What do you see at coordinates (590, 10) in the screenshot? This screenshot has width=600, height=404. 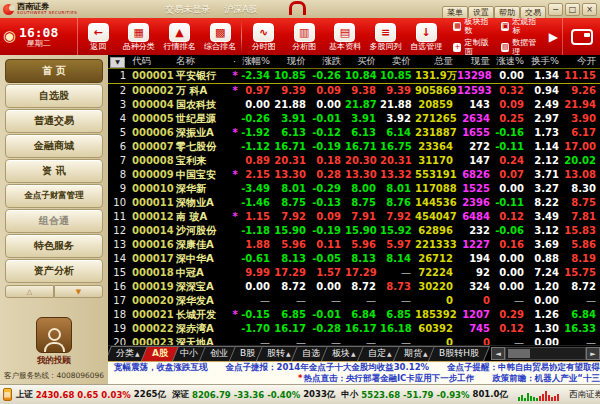 I see `close-button: ×` at bounding box center [590, 10].